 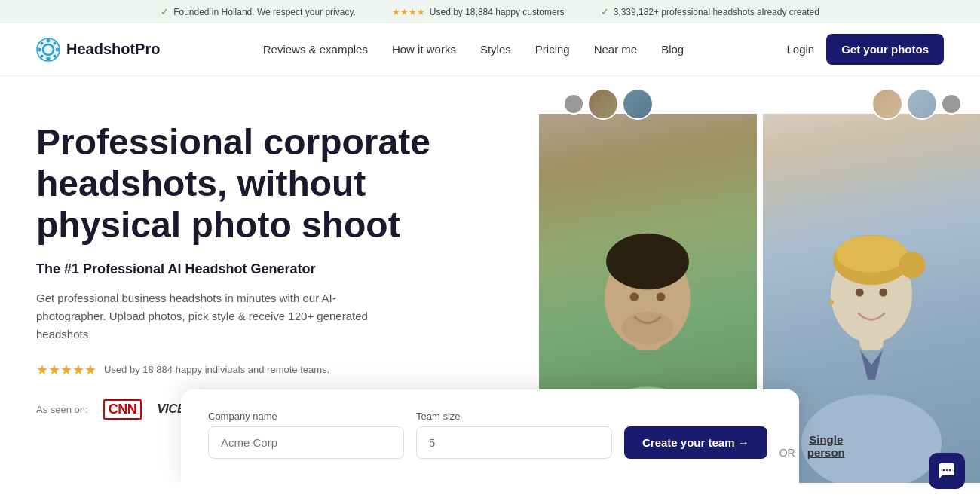 What do you see at coordinates (98, 50) in the screenshot?
I see `logo: HeadshotPro` at bounding box center [98, 50].